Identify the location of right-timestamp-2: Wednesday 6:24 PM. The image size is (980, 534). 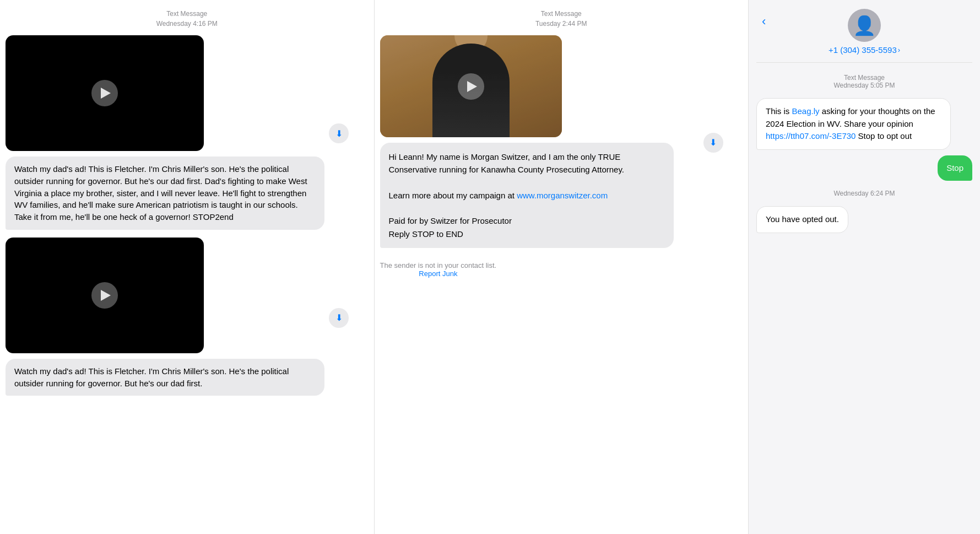
(864, 193).